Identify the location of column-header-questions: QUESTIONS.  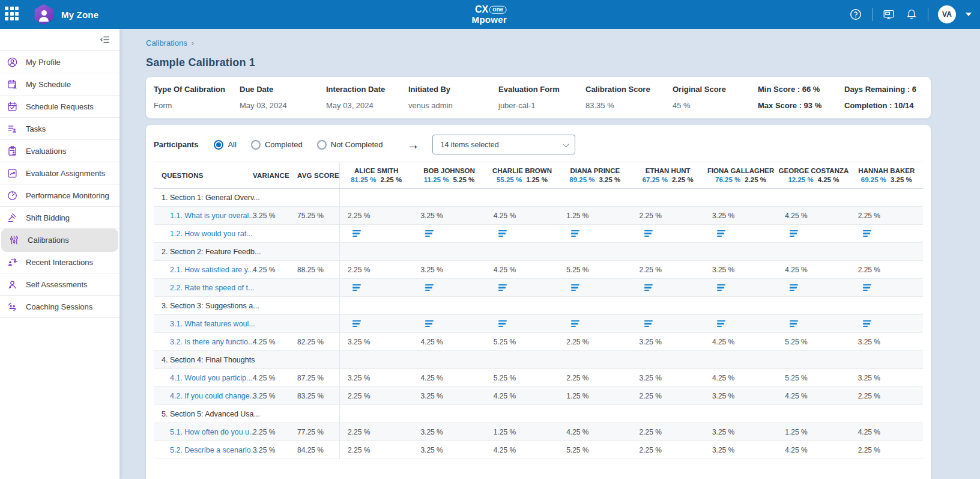
(179, 175).